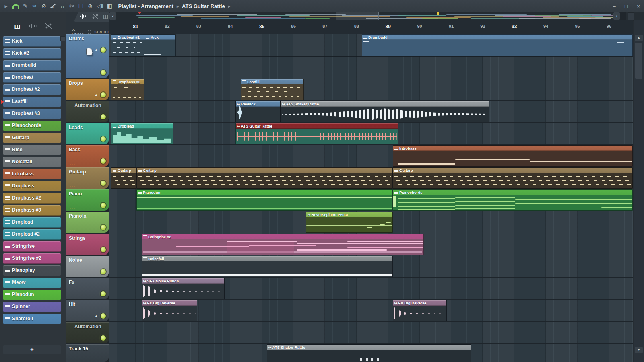 The width and height of the screenshot is (644, 362). I want to click on pattern-item: Lastfill, so click(32, 102).